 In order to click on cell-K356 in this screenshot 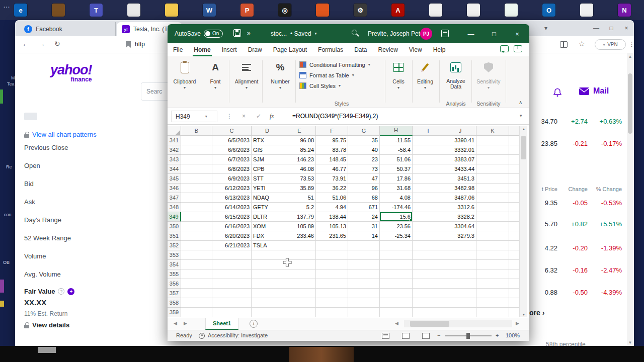, I will do `click(493, 284)`.